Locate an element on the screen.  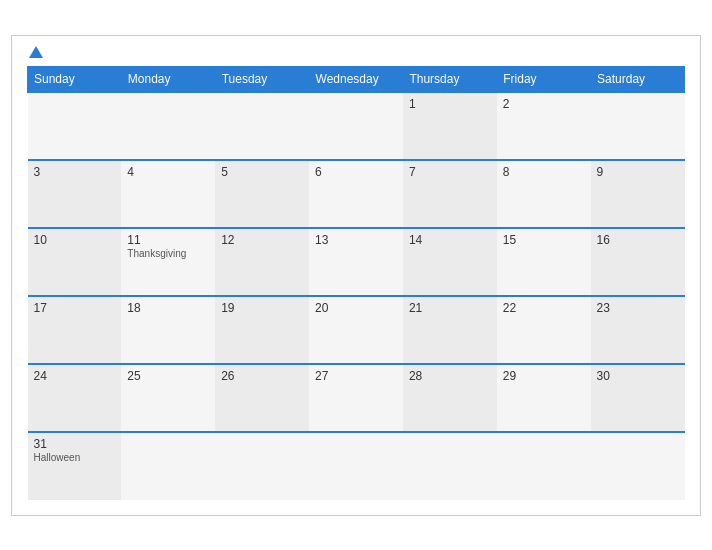
day-number: 24 is located at coordinates (75, 376).